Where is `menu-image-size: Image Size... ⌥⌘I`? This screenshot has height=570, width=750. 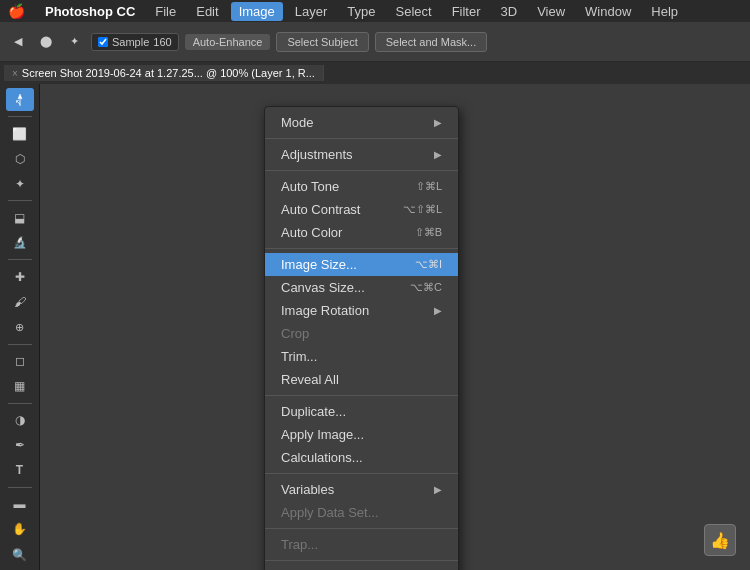
menu-image-size: Image Size... ⌥⌘I is located at coordinates (362, 264).